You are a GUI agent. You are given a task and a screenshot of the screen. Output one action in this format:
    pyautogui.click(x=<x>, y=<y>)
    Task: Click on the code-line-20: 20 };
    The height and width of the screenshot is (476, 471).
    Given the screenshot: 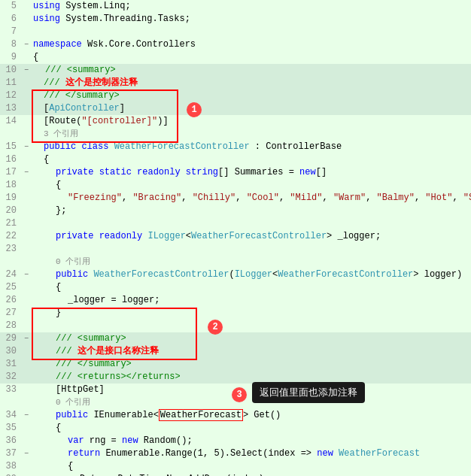 What is the action you would take?
    pyautogui.click(x=235, y=211)
    